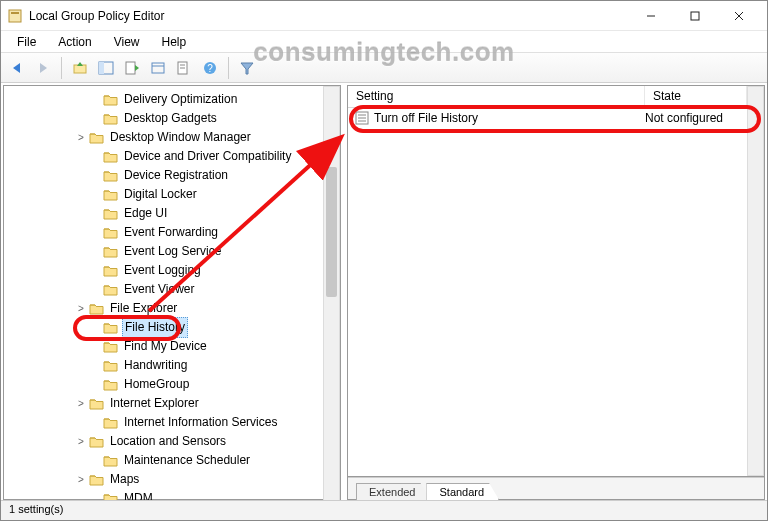 This screenshot has height=521, width=768. What do you see at coordinates (166, 422) in the screenshot?
I see `tree-item: Internet Information Services` at bounding box center [166, 422].